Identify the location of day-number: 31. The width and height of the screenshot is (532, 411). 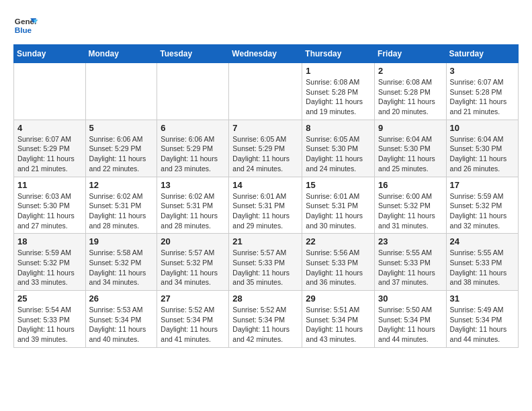
(482, 298).